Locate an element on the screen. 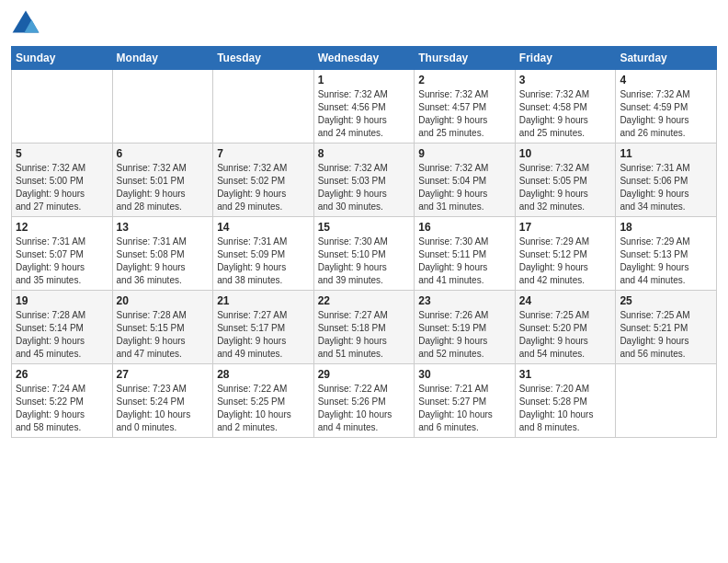  day-info: Sunrise: 7:20 AM Sunset: 5:28 PM Dayligh… is located at coordinates (566, 408).